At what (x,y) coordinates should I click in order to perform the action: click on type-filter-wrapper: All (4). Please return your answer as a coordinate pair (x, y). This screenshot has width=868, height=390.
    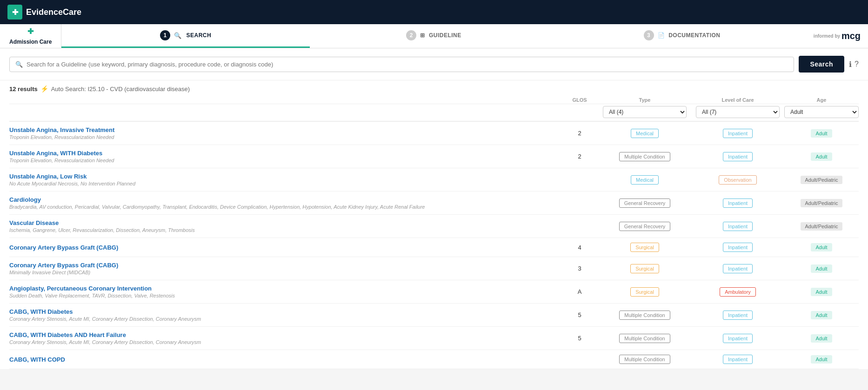
    Looking at the image, I should click on (645, 112).